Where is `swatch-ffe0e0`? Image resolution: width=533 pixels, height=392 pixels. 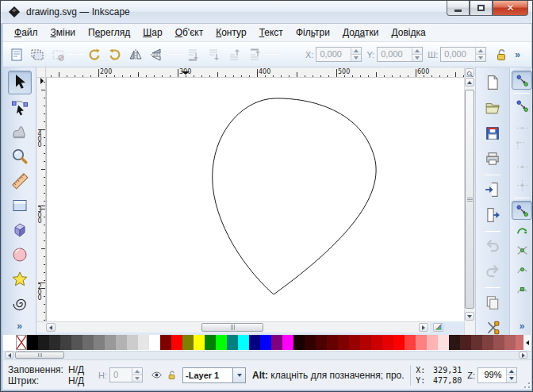 swatch-ffe0e0 is located at coordinates (443, 343).